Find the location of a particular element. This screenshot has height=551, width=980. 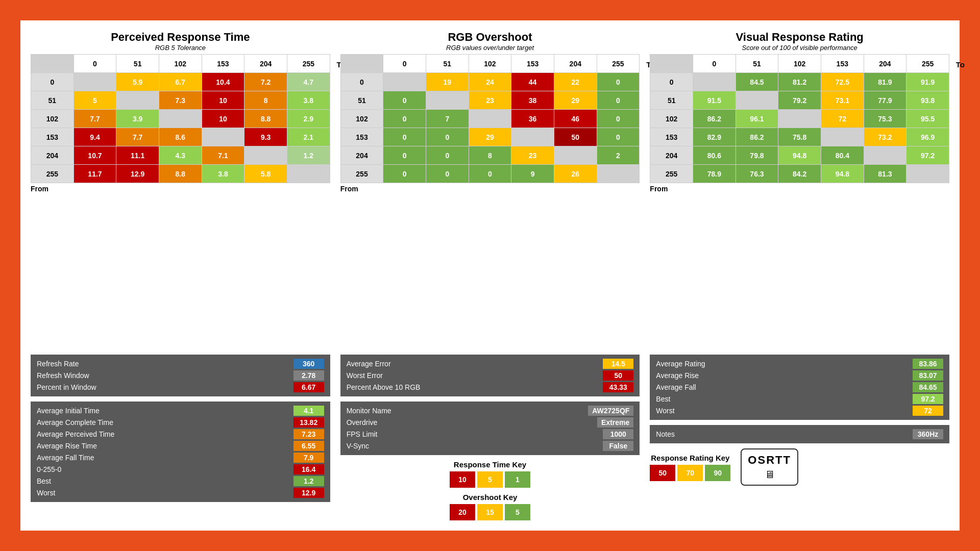

avg-complete-row: Average Complete Time 13.82 is located at coordinates (181, 422).